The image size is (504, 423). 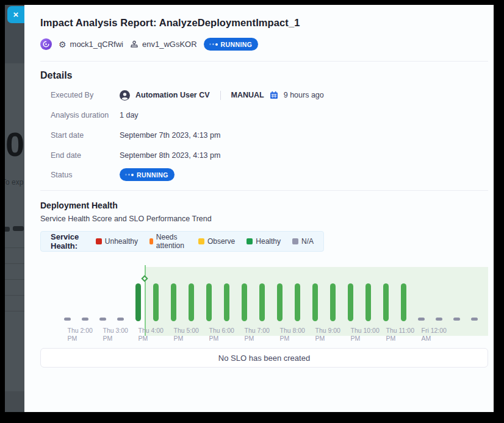 I want to click on vertical-separator, so click(x=221, y=95).